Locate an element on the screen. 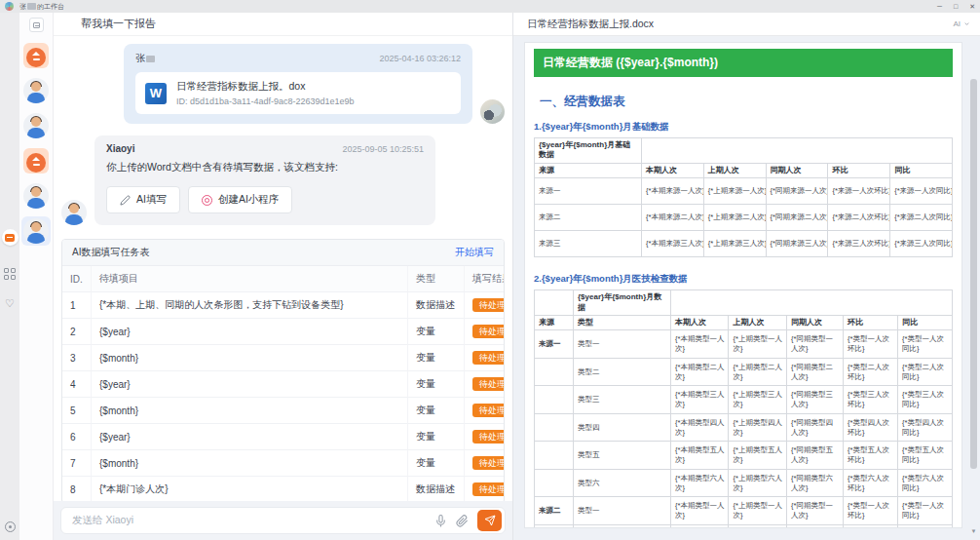  doc-subheading-2: 2.{$year}年{$month}月医技检查数据 is located at coordinates (743, 279).